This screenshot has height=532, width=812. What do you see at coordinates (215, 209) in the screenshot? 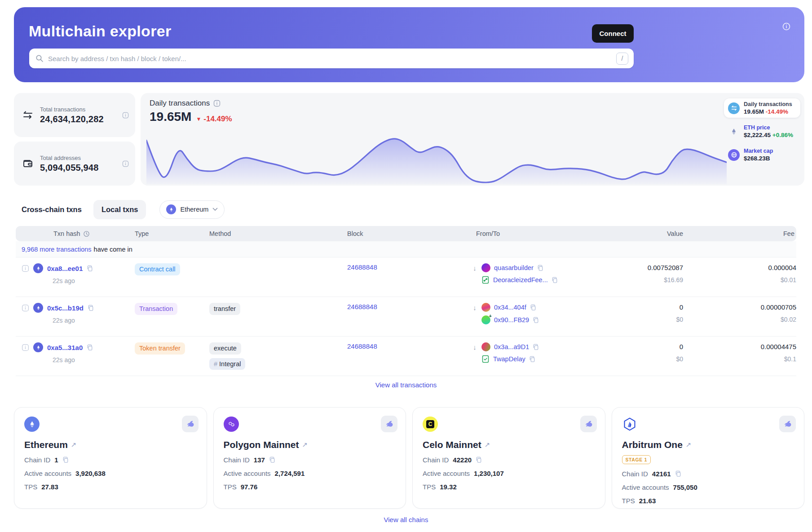
I see `chevron-down-icon` at bounding box center [215, 209].